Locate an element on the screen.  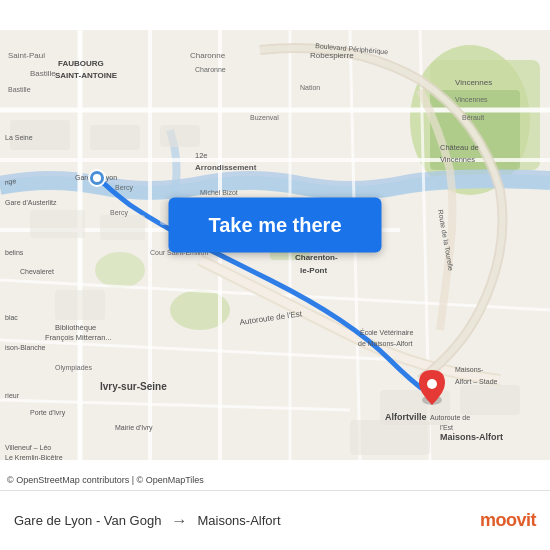
svg-text: le-Pont is located at coordinates (314, 270).